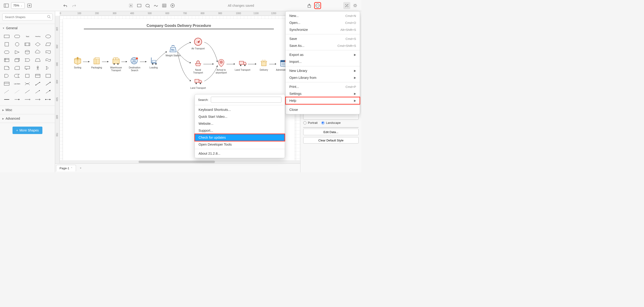  I want to click on shape-note, so click(7, 68).